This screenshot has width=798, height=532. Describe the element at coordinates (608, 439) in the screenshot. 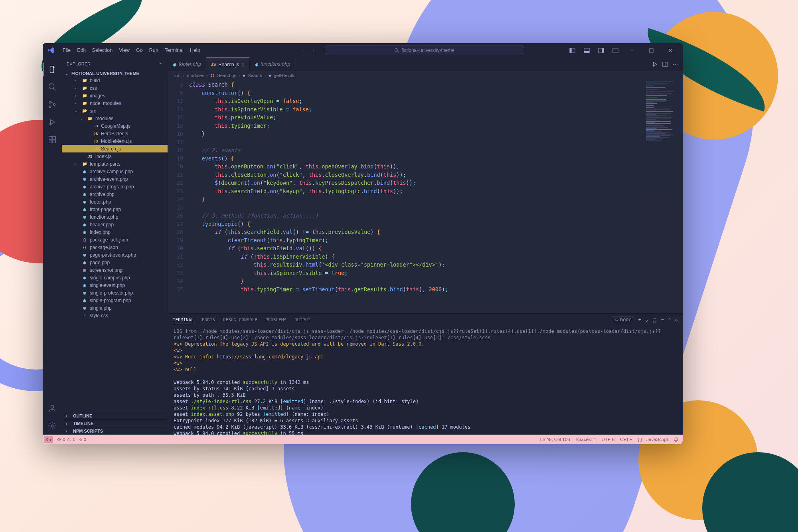

I see `encoding-status: UTF-8` at that location.